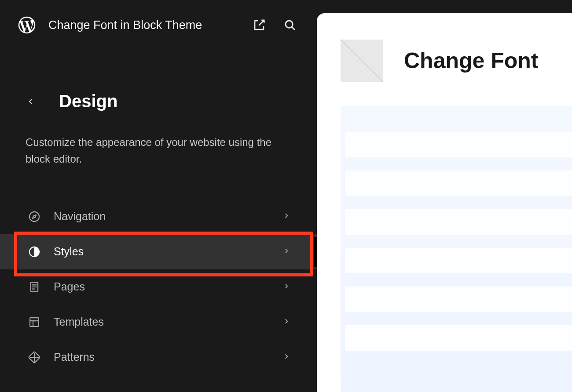 This screenshot has height=392, width=572. What do you see at coordinates (158, 322) in the screenshot?
I see `menu-item-templates: Templates` at bounding box center [158, 322].